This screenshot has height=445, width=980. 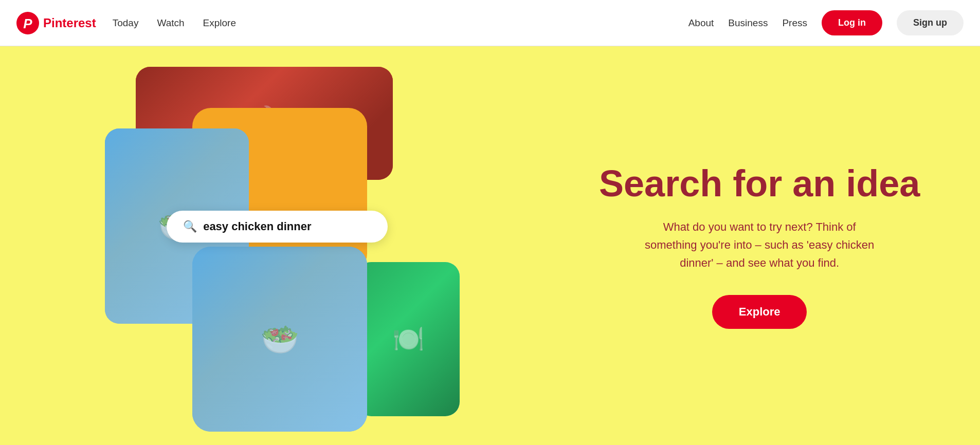 I want to click on food-image-bottom-right, so click(x=408, y=339).